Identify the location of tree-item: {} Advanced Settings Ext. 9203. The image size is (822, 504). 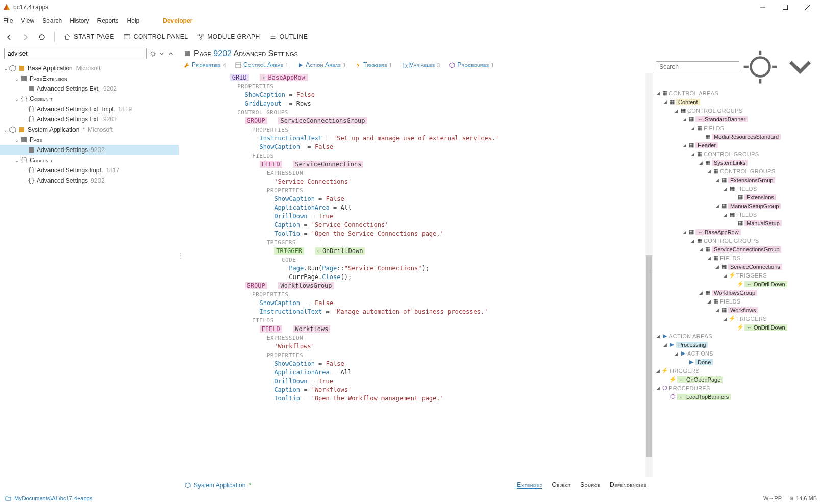
(89, 119).